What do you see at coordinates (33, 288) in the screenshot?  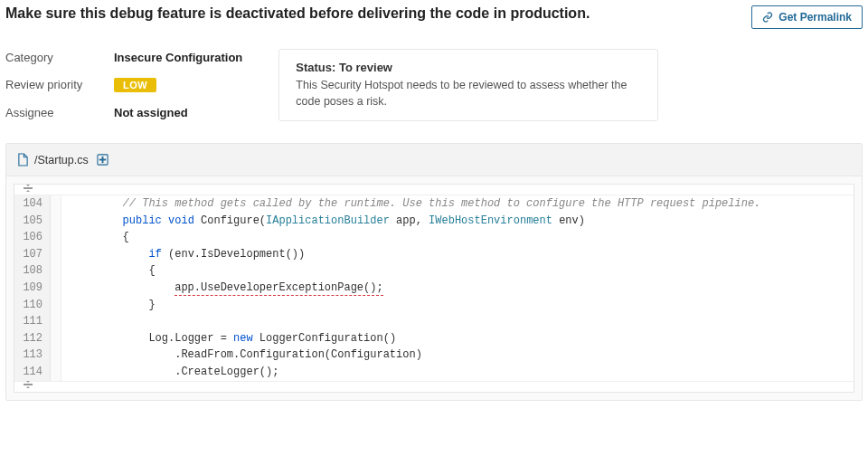 I see `line-number: 109` at bounding box center [33, 288].